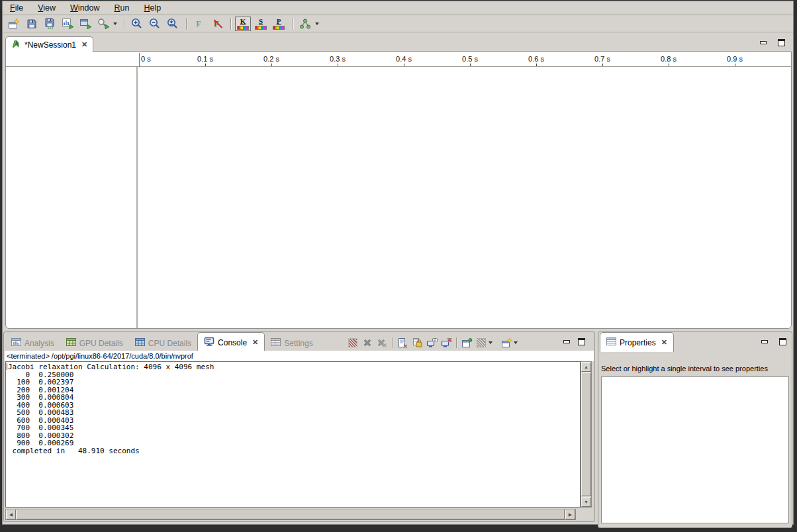  I want to click on zoom-out-icon, so click(154, 24).